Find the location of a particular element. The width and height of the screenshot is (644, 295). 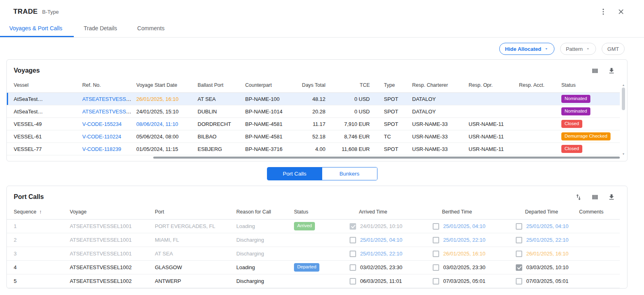

port-call-row: 2 ATSEATESTVESSEL1001 MIAMI, FL Discharg… is located at coordinates (313, 240).